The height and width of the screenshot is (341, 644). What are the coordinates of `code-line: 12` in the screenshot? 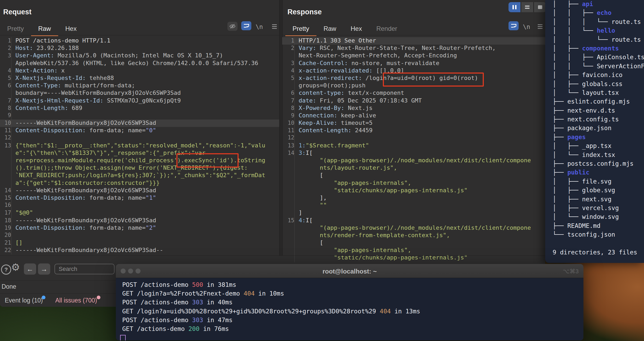 It's located at (140, 138).